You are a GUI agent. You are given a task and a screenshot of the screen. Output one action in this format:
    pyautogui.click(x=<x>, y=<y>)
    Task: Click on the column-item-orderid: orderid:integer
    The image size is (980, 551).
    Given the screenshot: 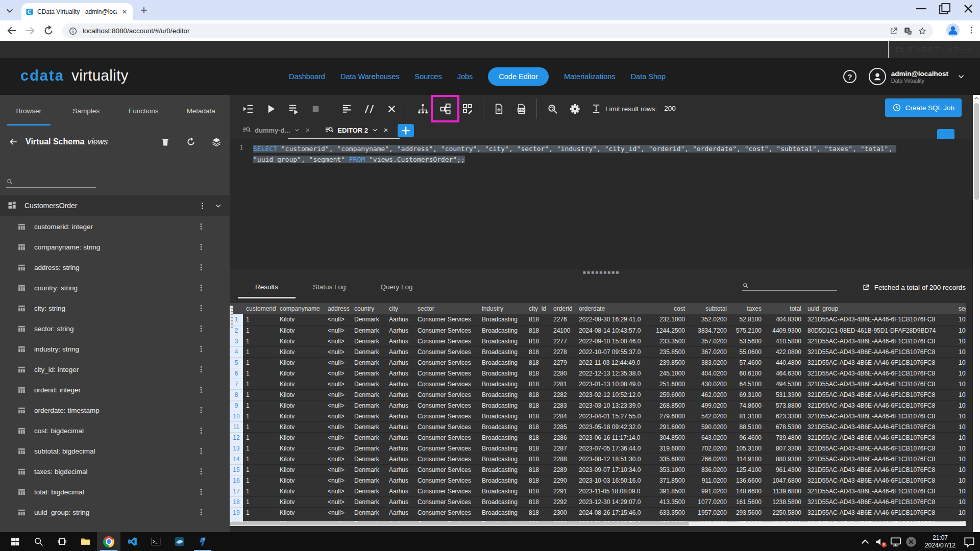 What is the action you would take?
    pyautogui.click(x=115, y=390)
    